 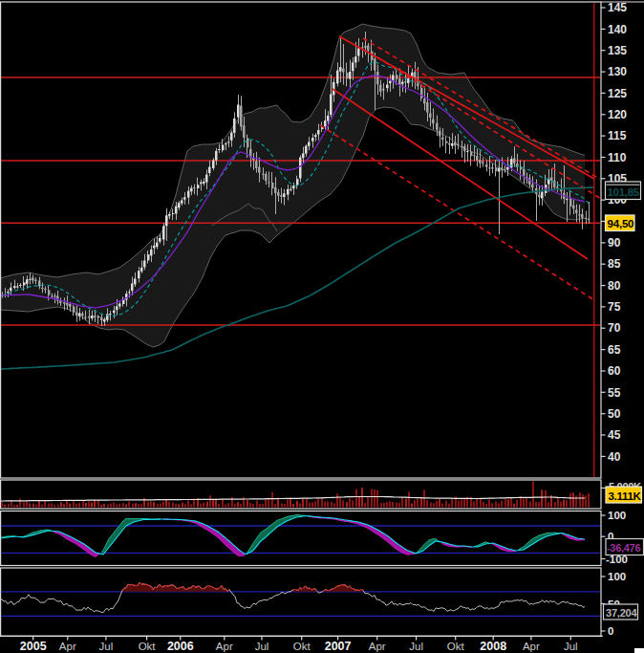 What do you see at coordinates (614, 243) in the screenshot?
I see `svg-text: 90` at bounding box center [614, 243].